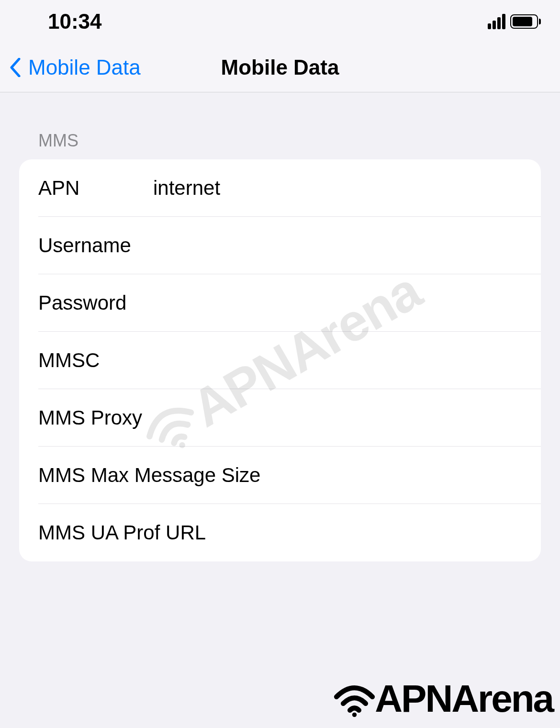 Image resolution: width=560 pixels, height=728 pixels. What do you see at coordinates (75, 22) in the screenshot?
I see `status-time: 10:34` at bounding box center [75, 22].